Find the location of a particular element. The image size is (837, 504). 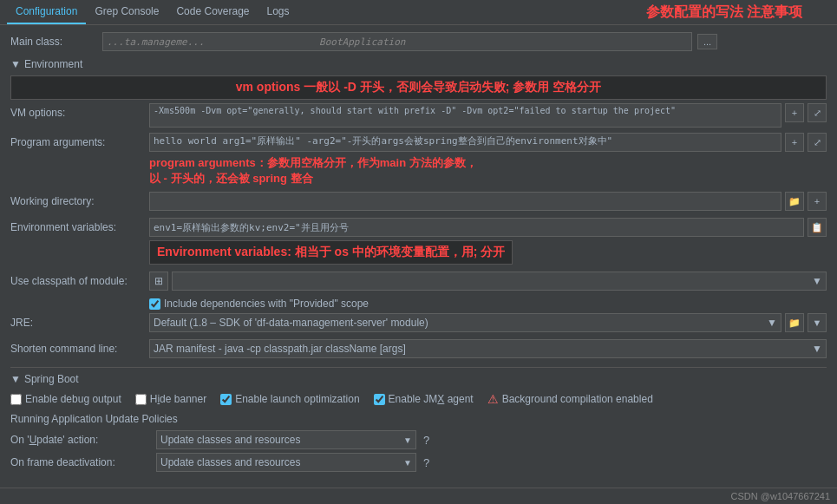

main-class-input is located at coordinates (397, 42).